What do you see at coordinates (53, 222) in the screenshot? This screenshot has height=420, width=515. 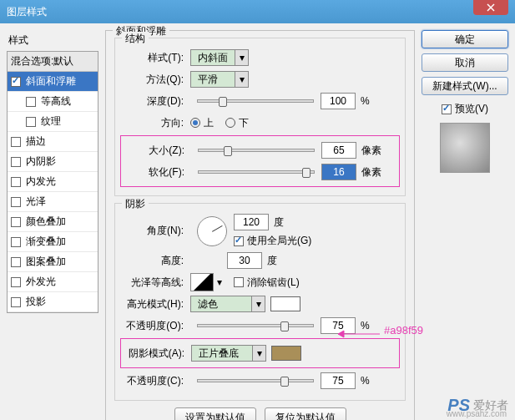 I see `style-item-coloroverlay: 颜色叠加` at bounding box center [53, 222].